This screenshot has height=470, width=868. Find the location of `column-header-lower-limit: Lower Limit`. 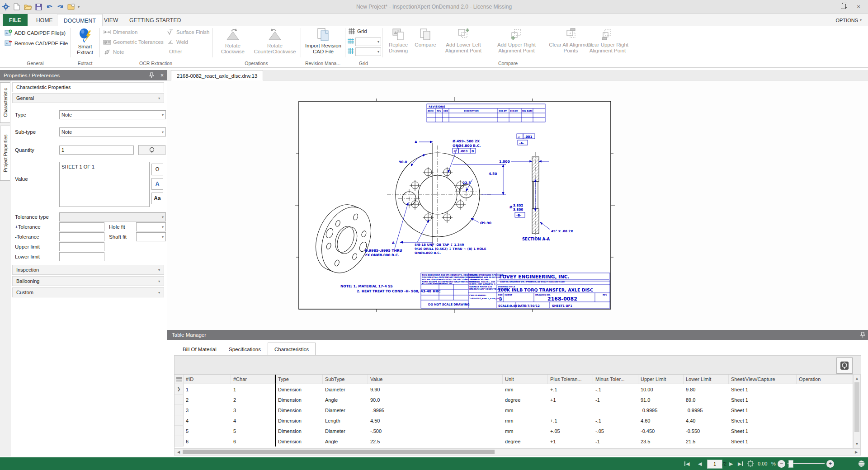

column-header-lower-limit: Lower Limit is located at coordinates (706, 379).